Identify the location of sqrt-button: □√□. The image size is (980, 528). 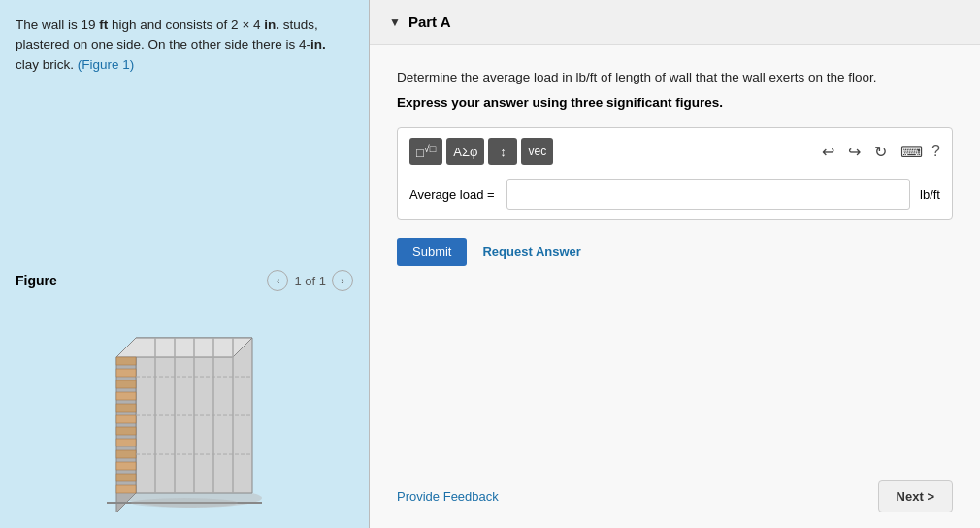
(426, 151).